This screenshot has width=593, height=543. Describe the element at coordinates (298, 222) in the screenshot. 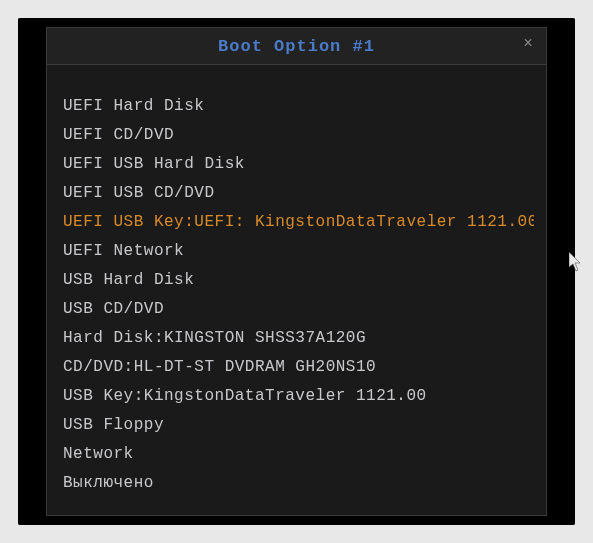

I see `boot-option-item-selected: UEFI USB Key:UEFI: KingstonDataTraveler …` at that location.